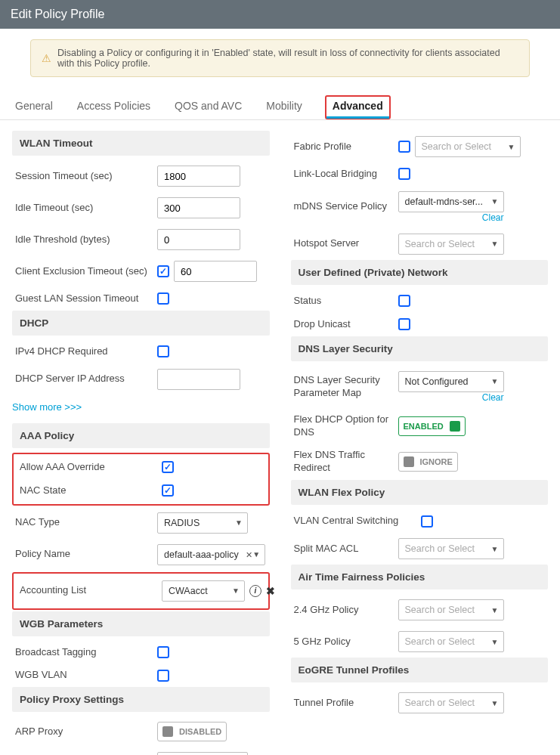 The width and height of the screenshot is (560, 755). What do you see at coordinates (451, 244) in the screenshot?
I see `select-hotspot: Search or Select▼` at bounding box center [451, 244].